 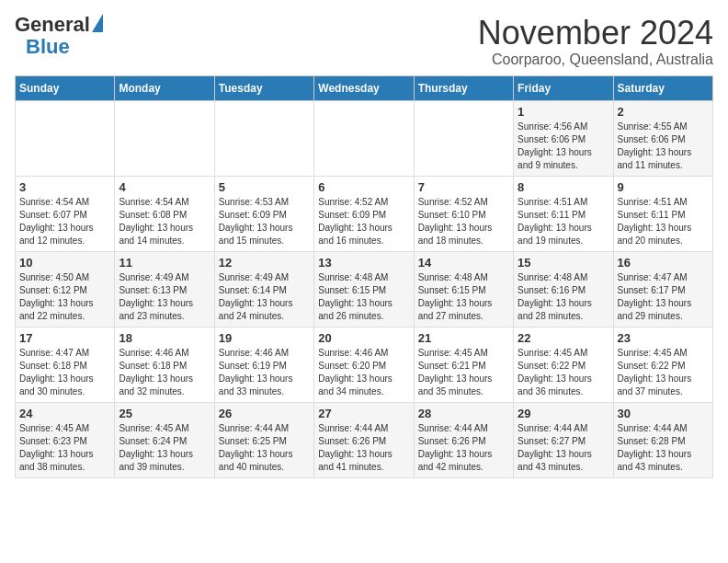 I want to click on calendar-day-cell: 5Sunrise: 4:53 AMSunset: 6:09 PMDaylight…, so click(x=264, y=213).